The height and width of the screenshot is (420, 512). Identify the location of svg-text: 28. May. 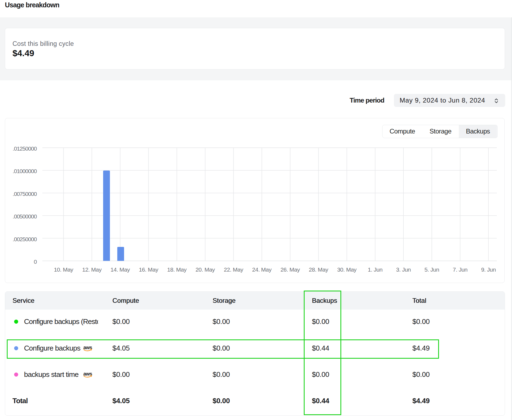
(319, 270).